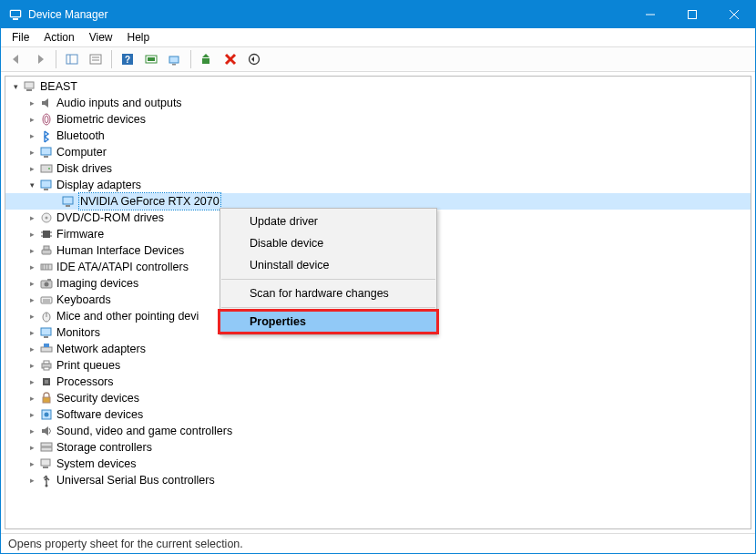  What do you see at coordinates (40, 59) in the screenshot?
I see `forward-button` at bounding box center [40, 59].